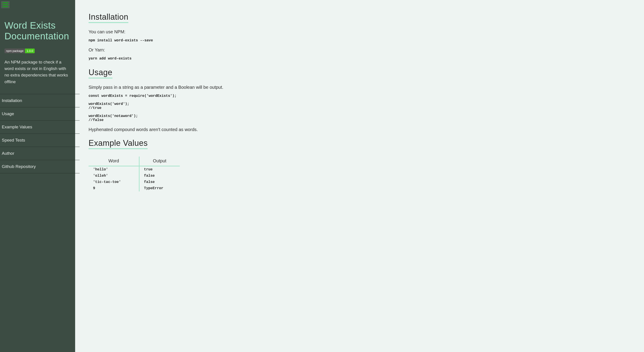 Image resolution: width=644 pixels, height=352 pixels. Describe the element at coordinates (114, 182) in the screenshot. I see `table-cell: 'tic-tac-toe'` at that location.